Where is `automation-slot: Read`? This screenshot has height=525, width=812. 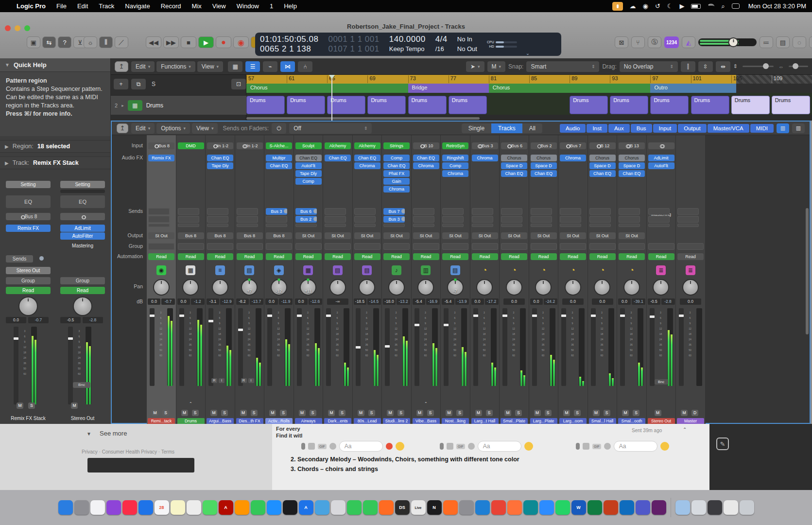
automation-slot: Read is located at coordinates (338, 257).